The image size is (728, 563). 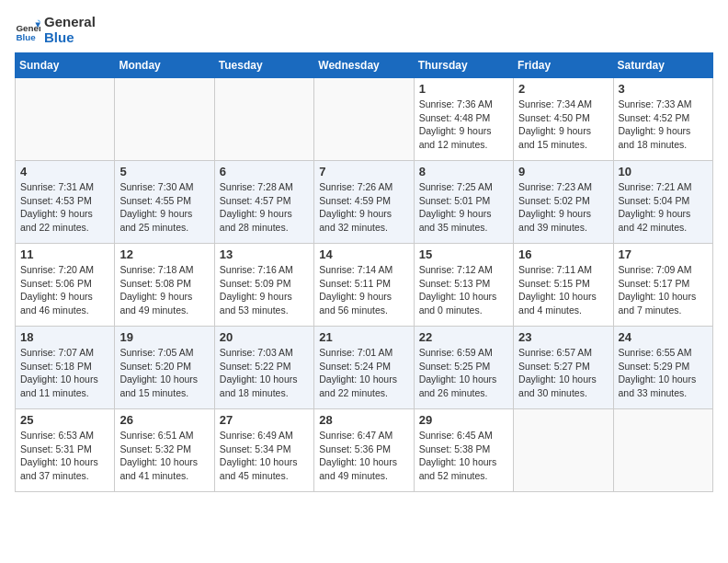 What do you see at coordinates (664, 88) in the screenshot?
I see `day-number: 3` at bounding box center [664, 88].